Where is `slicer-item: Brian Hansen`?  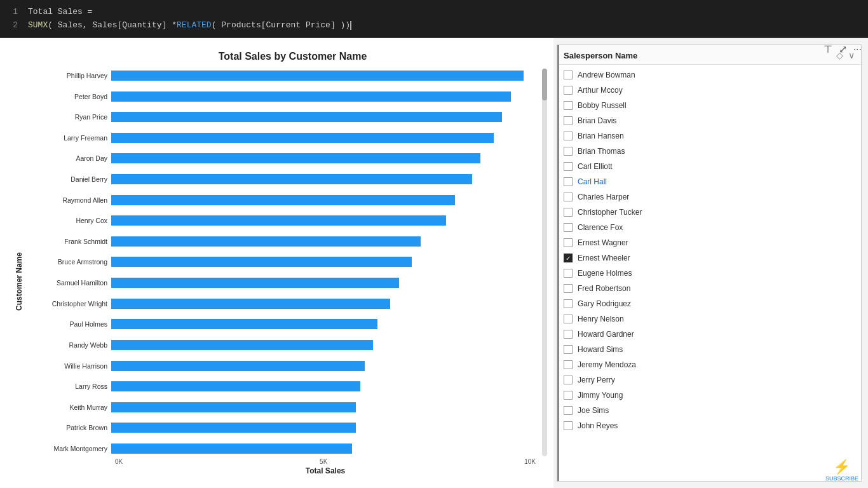
slicer-item: Brian Hansen is located at coordinates (709, 136).